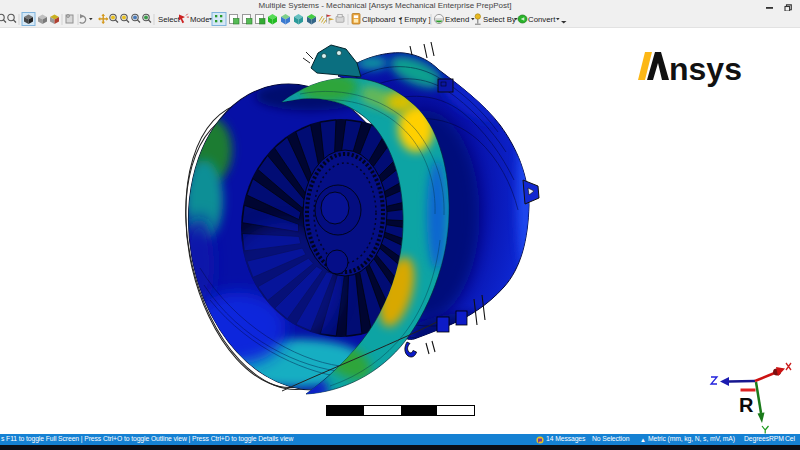 The width and height of the screenshot is (800, 450). Describe the element at coordinates (457, 20) in the screenshot. I see `svg-text: Extend` at that location.